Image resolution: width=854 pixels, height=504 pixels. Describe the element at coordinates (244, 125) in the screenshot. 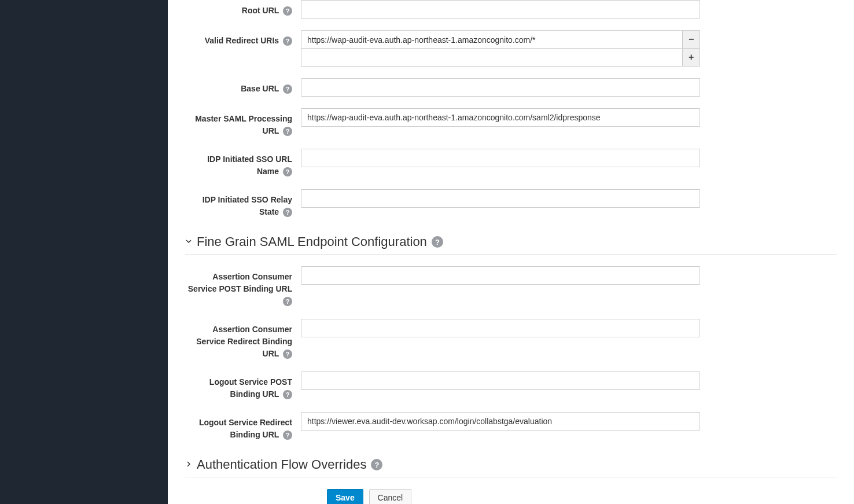

I see `master-saml-url-label-text: Master SAML Processing URL` at that location.